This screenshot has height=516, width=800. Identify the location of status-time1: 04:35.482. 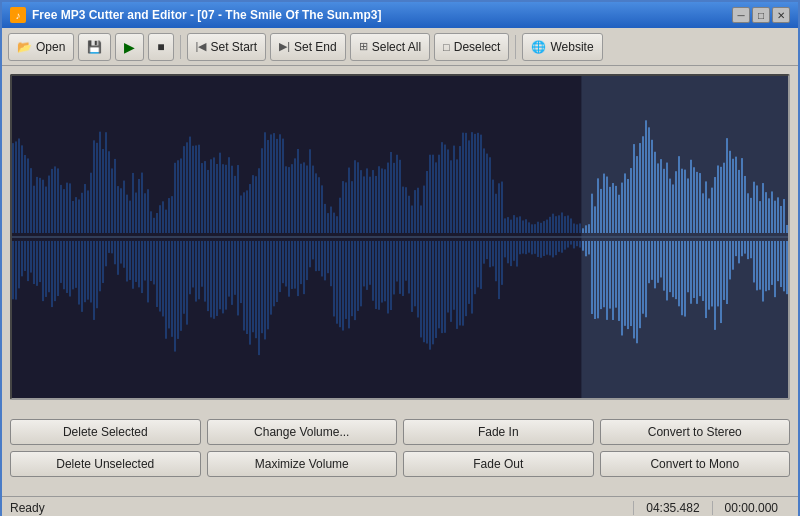
(672, 508).